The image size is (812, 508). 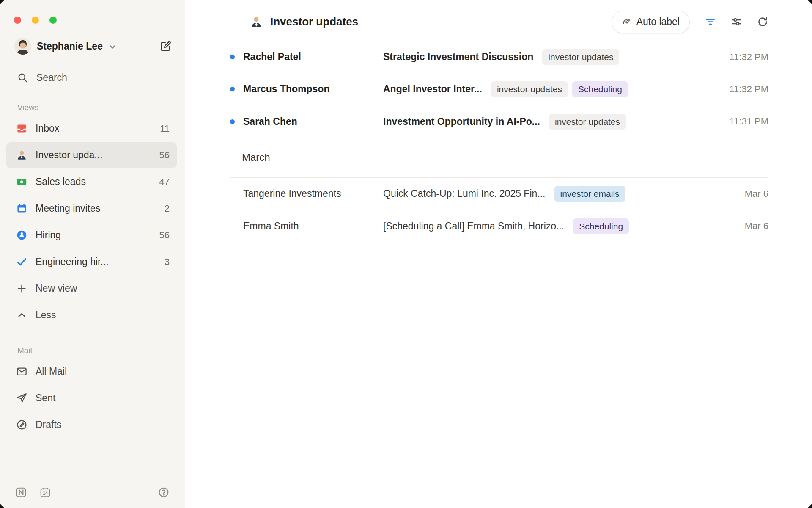 I want to click on sidebar-item-count: 3, so click(x=167, y=262).